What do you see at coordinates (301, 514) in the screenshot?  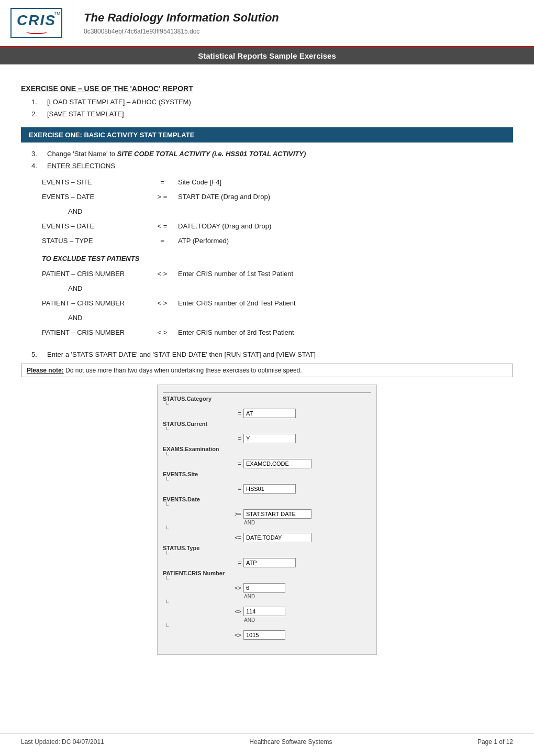 I see `sc-input-row: >=` at bounding box center [301, 514].